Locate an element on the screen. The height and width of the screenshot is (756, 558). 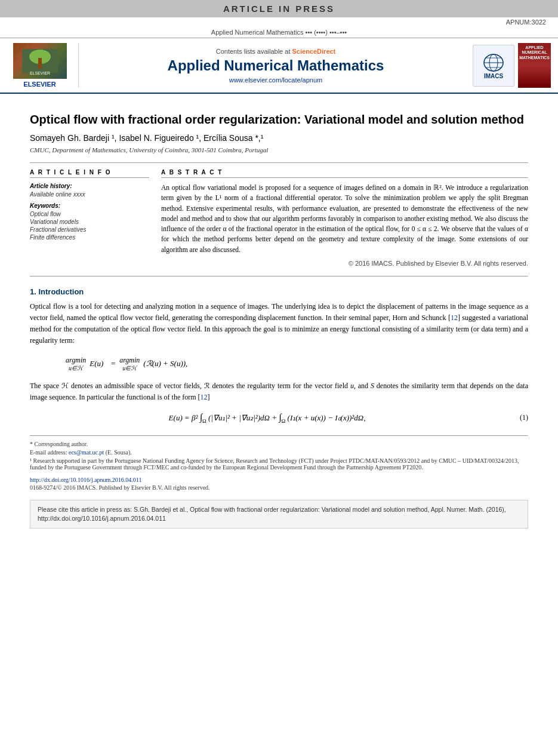
article-in-press-banner: ARTICLE IN PRESS is located at coordinates (279, 8).